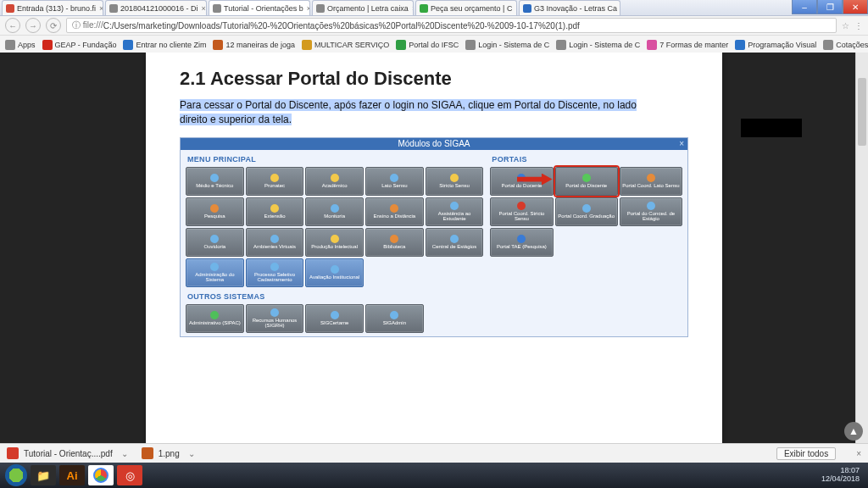 This screenshot has height=488, width=868. Describe the element at coordinates (215, 319) in the screenshot. I see `outros-tile: Administrativo (SIPAC)` at that location.